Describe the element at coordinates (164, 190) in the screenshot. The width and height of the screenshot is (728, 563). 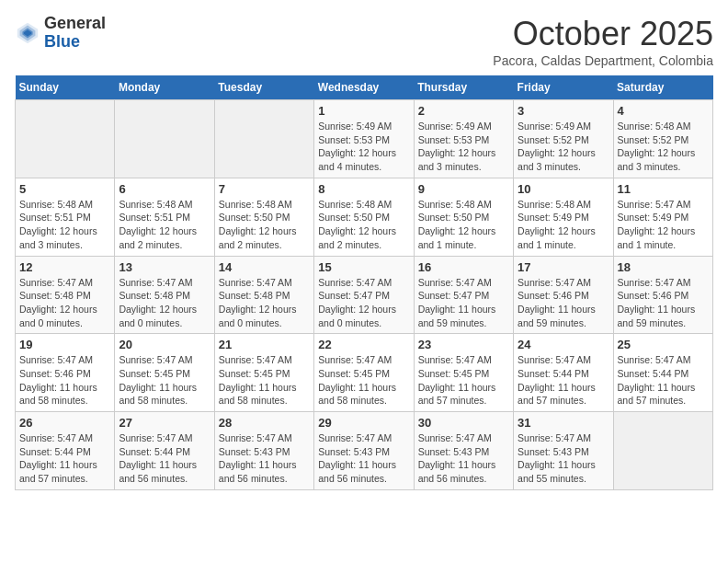
I see `day-number: 6` at that location.